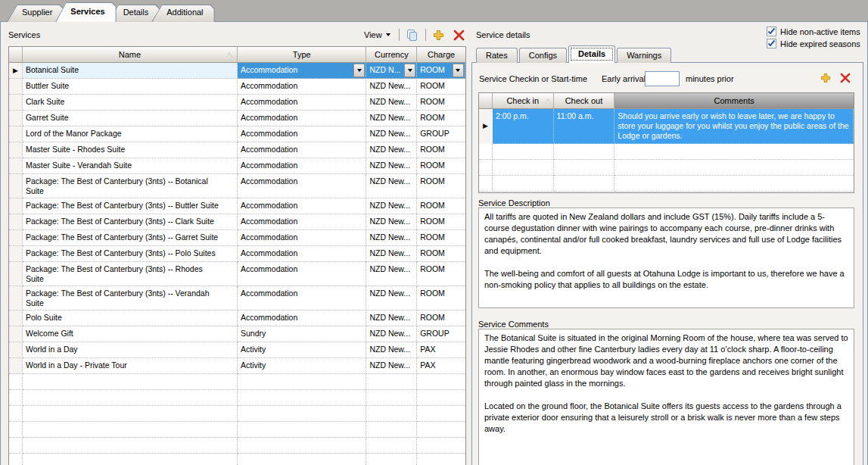 The width and height of the screenshot is (868, 465). I want to click on service-comments-textbox: The Botanical Suite is situated in the o…, so click(666, 397).